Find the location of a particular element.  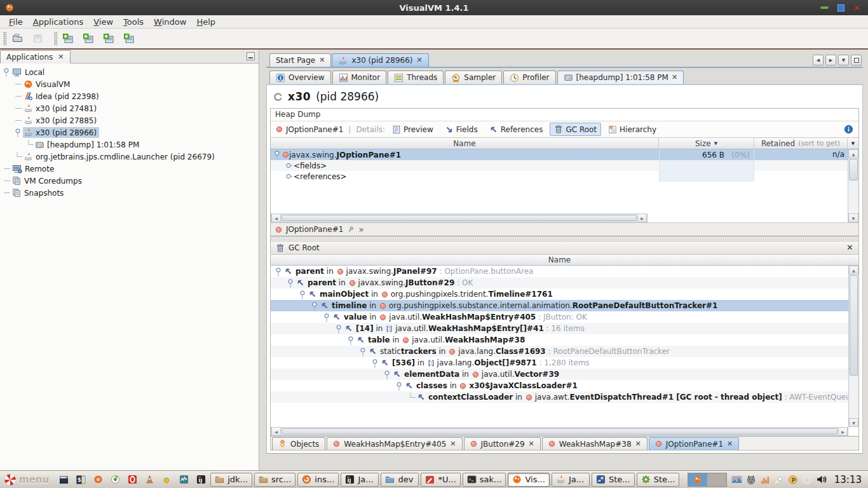

tree-row: Idea (pid 22398) is located at coordinates (130, 97).